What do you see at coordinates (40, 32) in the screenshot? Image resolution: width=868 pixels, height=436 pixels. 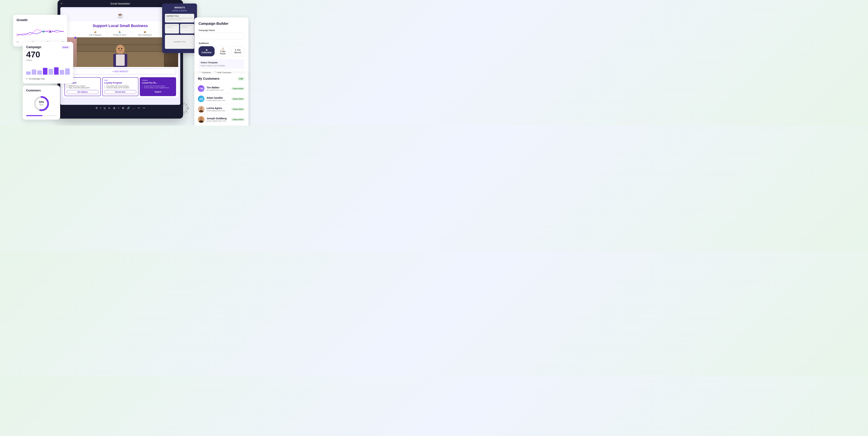 I see `growth-chart` at bounding box center [40, 32].